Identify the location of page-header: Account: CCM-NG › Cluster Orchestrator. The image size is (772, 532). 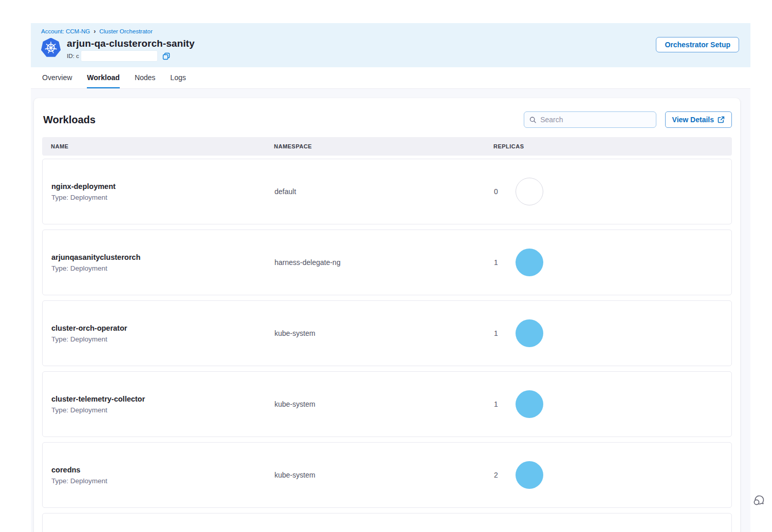
(391, 45).